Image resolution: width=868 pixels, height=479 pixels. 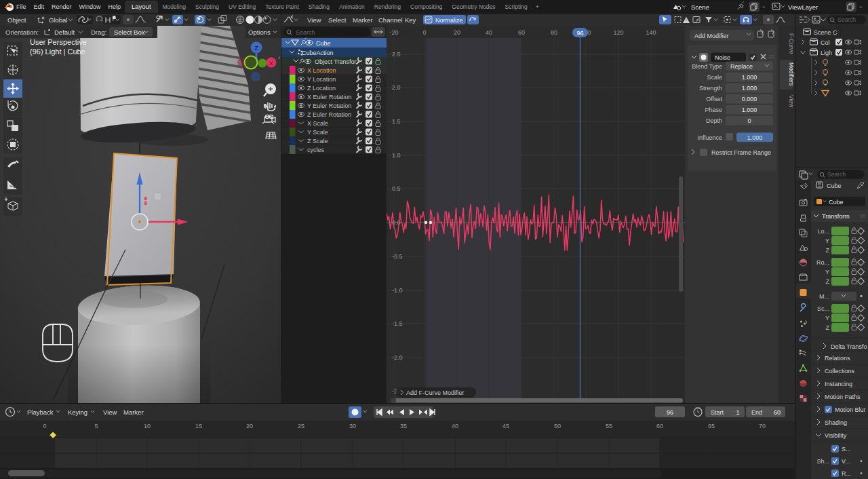 I want to click on svg-text: Delta Transfo, so click(x=849, y=347).